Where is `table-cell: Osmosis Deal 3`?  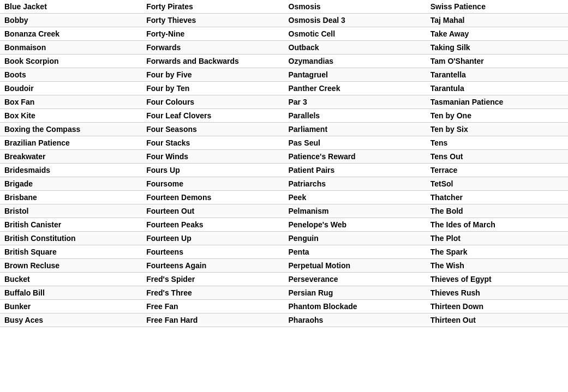
table-cell: Osmosis Deal 3 is located at coordinates (355, 21).